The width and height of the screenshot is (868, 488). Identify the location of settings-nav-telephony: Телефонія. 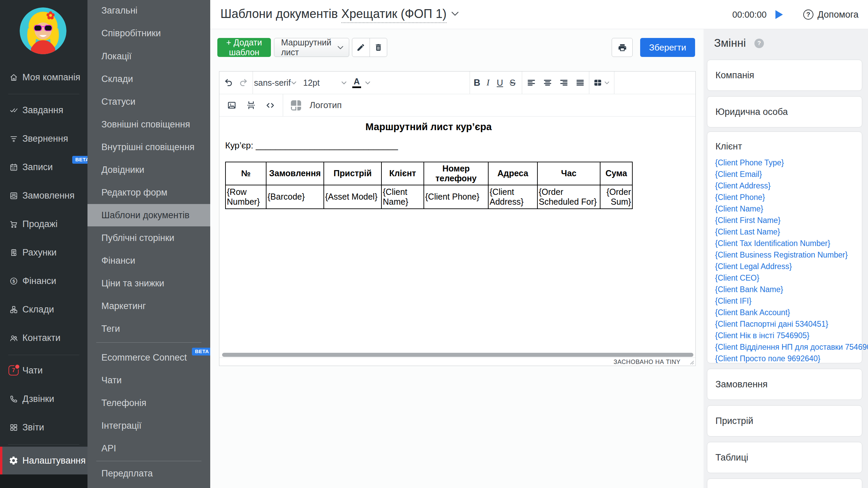
(149, 403).